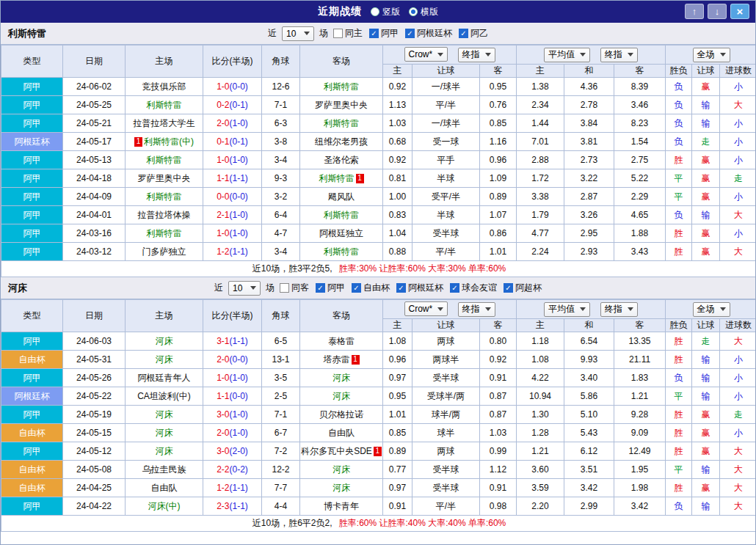  What do you see at coordinates (300, 288) in the screenshot?
I see `checkbox-label: 同客` at bounding box center [300, 288].